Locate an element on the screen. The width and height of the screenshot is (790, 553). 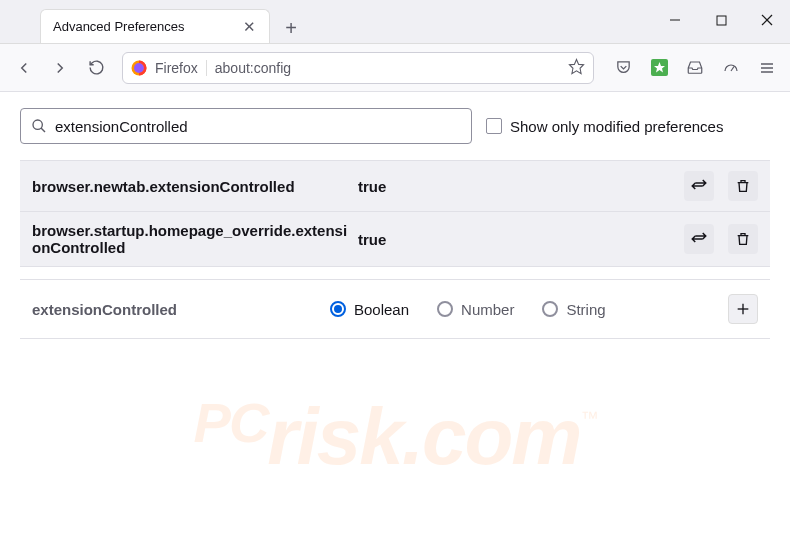
minimize-button is located at coordinates (675, 20).